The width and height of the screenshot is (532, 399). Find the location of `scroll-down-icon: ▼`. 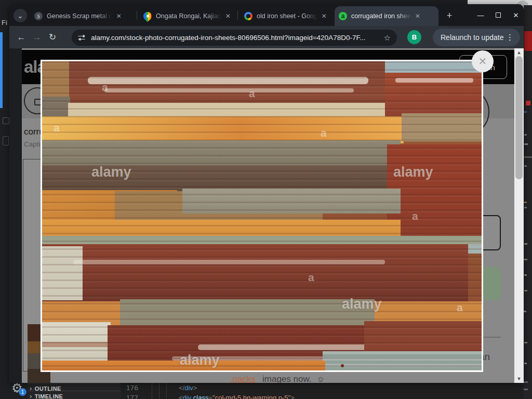

scroll-down-icon: ▼ is located at coordinates (519, 379).